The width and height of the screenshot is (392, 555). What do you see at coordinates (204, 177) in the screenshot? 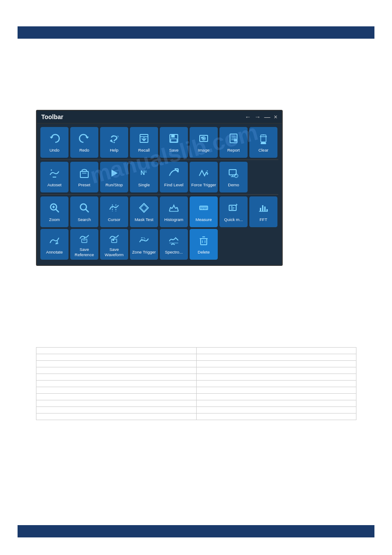
I see `force-trigger-button: Force Trigger` at bounding box center [204, 177].